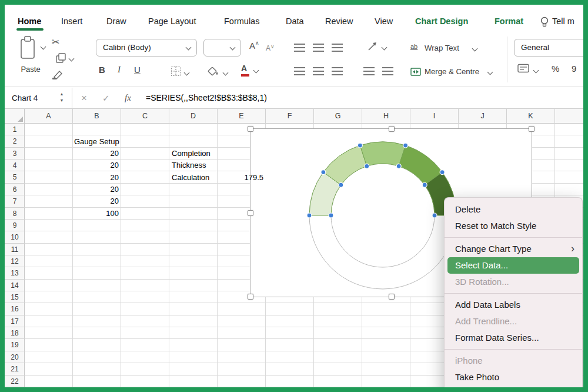 This screenshot has height=392, width=588. Describe the element at coordinates (15, 297) in the screenshot. I see `row-header-15: 15` at that location.